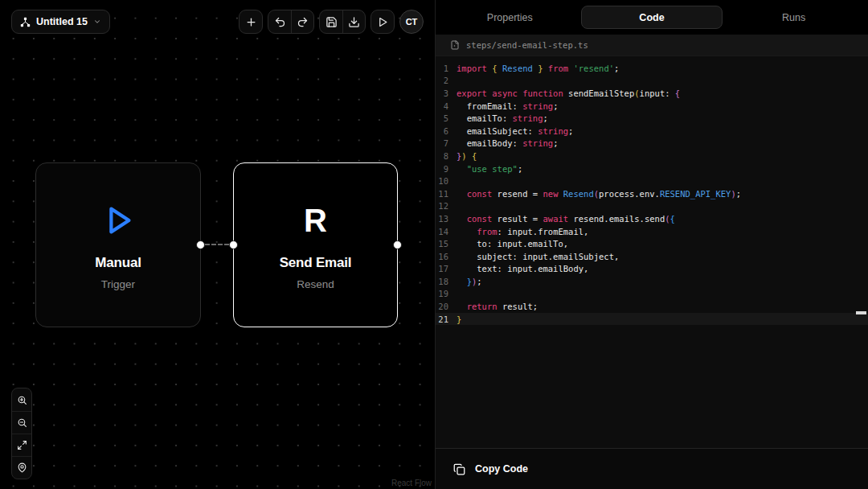  I want to click on zoom-in-icon, so click(23, 401).